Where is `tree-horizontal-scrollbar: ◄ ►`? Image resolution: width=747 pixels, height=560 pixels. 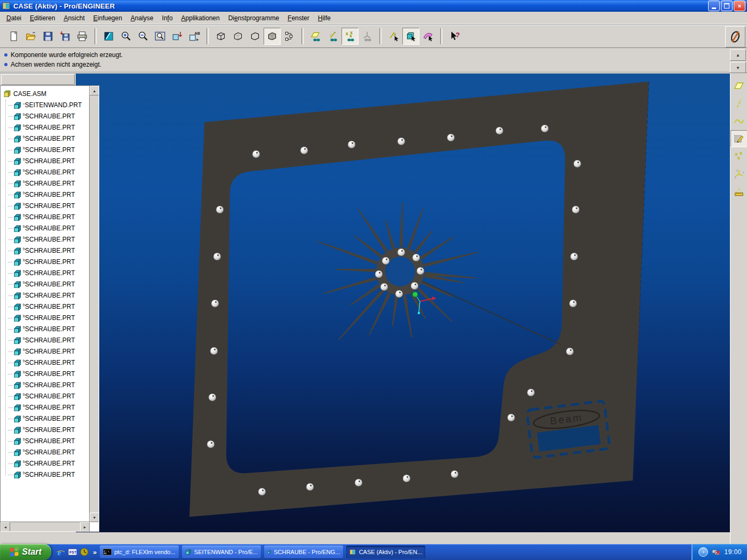
tree-horizontal-scrollbar: ◄ ► is located at coordinates (45, 526).